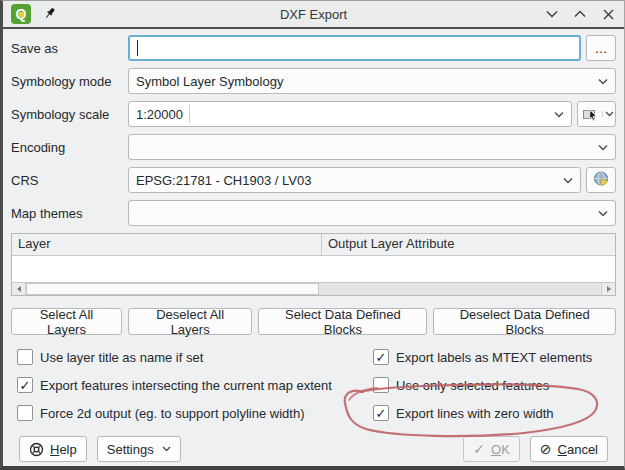 This screenshot has width=625, height=470. What do you see at coordinates (70, 148) in the screenshot?
I see `encoding-label: Encoding` at bounding box center [70, 148].